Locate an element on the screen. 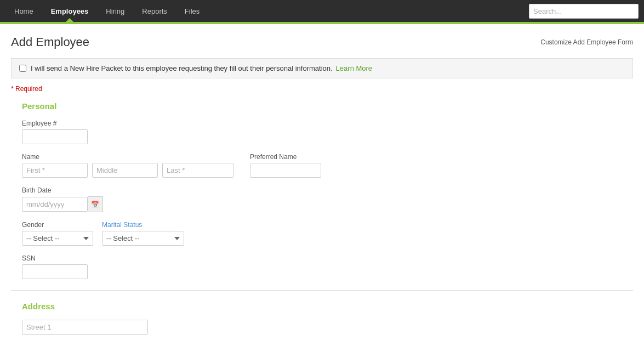 The height and width of the screenshot is (340, 644). section-divider is located at coordinates (322, 291).